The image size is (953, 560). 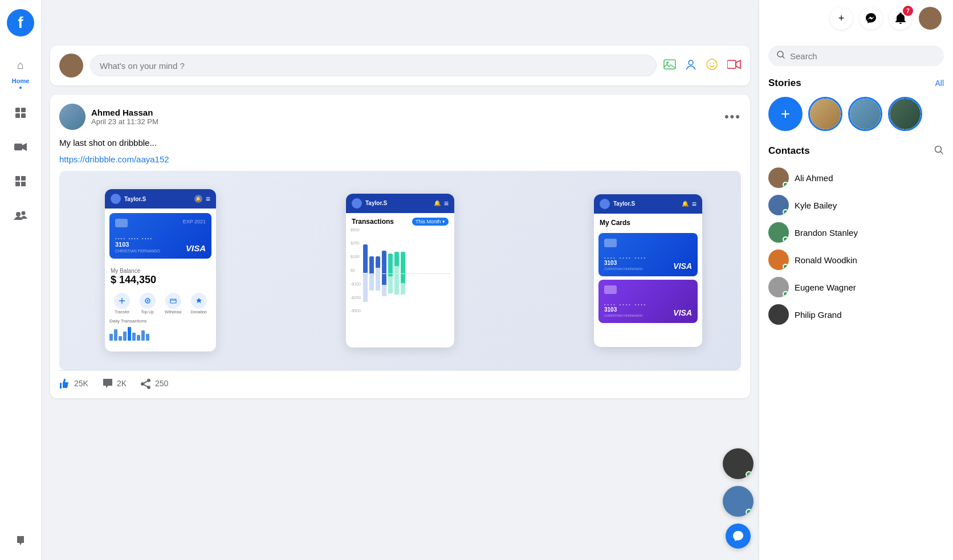 I want to click on sidebar-item-layers, so click(x=21, y=113).